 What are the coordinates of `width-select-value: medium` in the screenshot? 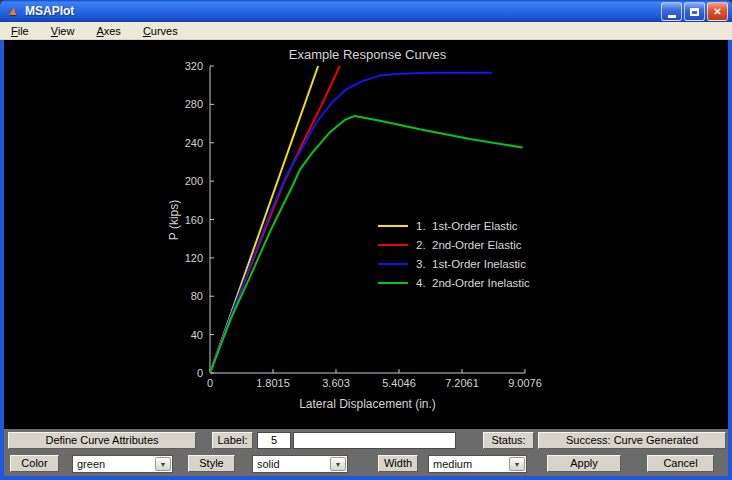 It's located at (452, 464).